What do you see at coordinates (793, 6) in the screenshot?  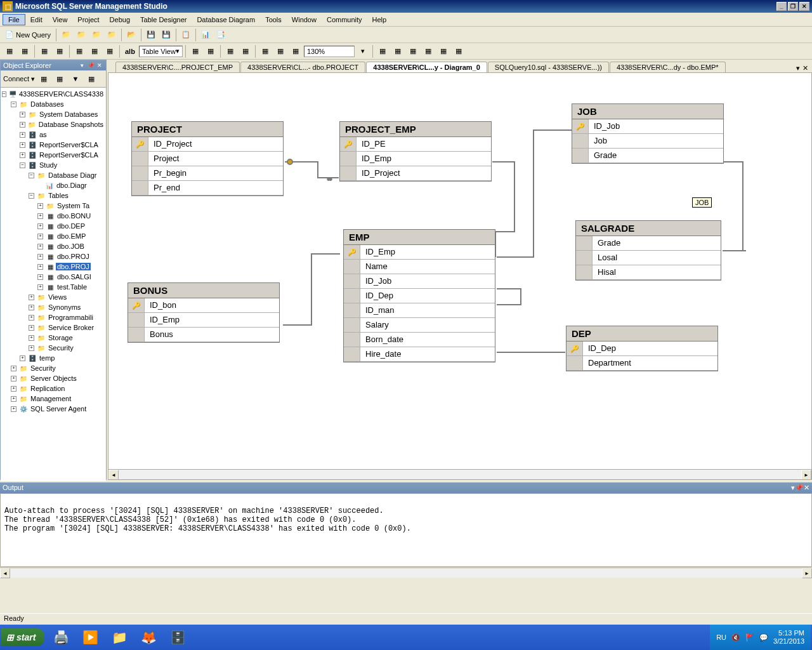 I see `maximize-button: ❐` at bounding box center [793, 6].